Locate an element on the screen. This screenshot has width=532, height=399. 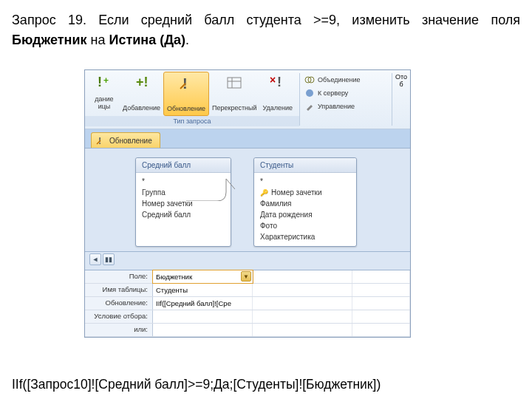
expression-text: IIf([Запрос10]![Средний балл]>=9;Да;[Сту… is located at coordinates (197, 384).